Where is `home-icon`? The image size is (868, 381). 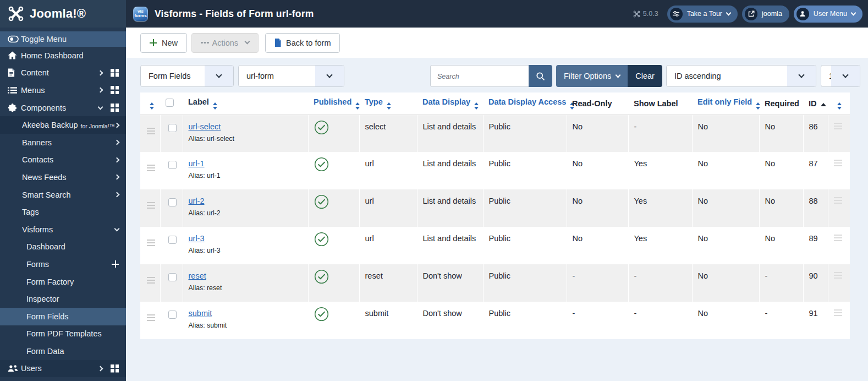 home-icon is located at coordinates (14, 55).